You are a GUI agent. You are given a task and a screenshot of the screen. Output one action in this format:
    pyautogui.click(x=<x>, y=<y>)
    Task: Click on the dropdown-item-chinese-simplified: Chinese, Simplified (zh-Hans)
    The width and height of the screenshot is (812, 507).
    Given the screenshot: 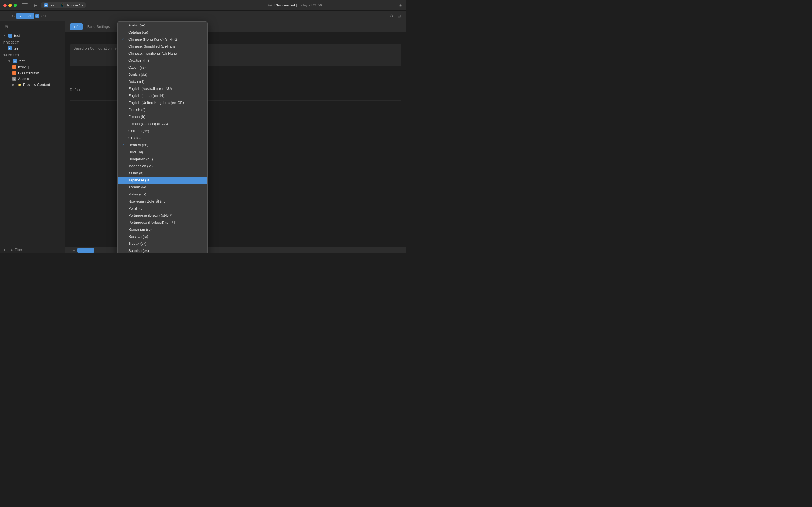 What is the action you would take?
    pyautogui.click(x=162, y=46)
    